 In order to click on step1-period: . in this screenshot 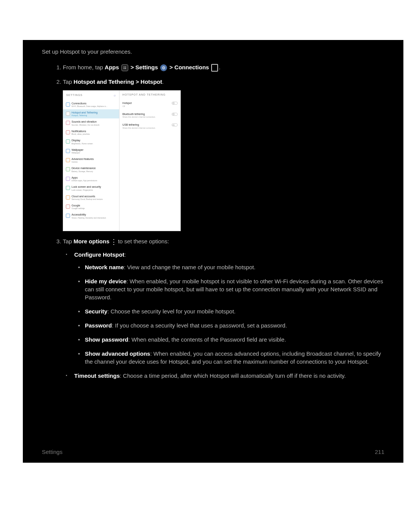, I will do `click(220, 67)`.